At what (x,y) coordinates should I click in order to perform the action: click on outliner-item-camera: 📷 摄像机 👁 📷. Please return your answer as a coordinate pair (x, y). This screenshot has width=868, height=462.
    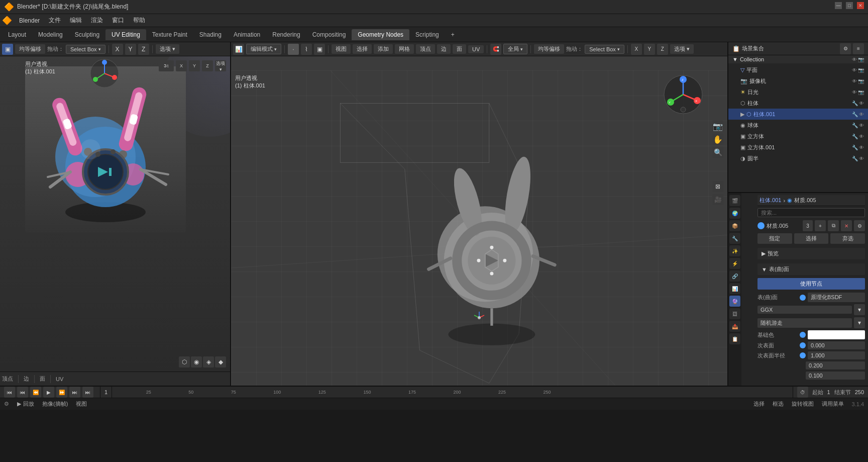
    Looking at the image, I should click on (798, 81).